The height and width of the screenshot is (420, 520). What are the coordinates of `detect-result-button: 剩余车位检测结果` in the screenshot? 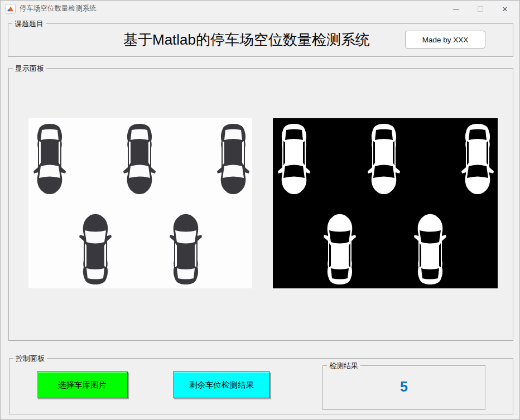 It's located at (222, 385).